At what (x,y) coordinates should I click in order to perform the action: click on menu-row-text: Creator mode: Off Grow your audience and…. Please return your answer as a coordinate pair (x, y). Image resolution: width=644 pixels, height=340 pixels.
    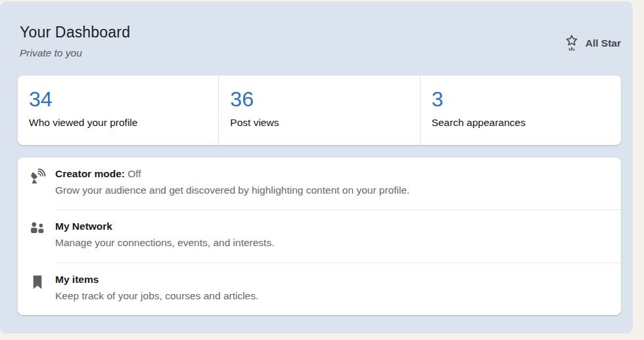
    Looking at the image, I should click on (233, 182).